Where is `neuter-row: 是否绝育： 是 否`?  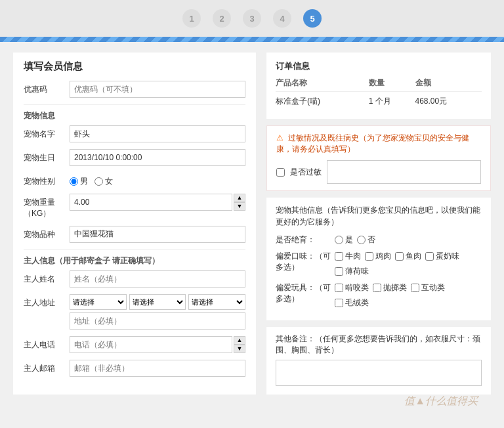 neuter-row: 是否绝育： 是 否 is located at coordinates (379, 240).